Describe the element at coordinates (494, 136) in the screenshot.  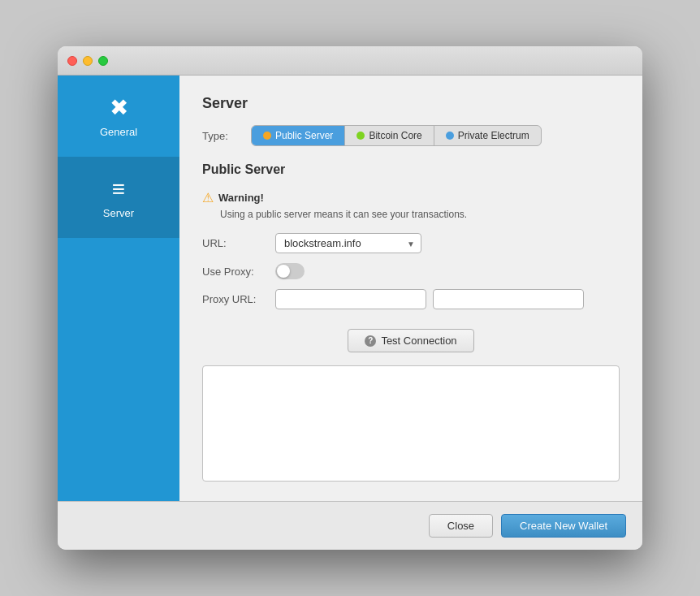
I see `type-btn-electrum-label: Private Electrum` at that location.